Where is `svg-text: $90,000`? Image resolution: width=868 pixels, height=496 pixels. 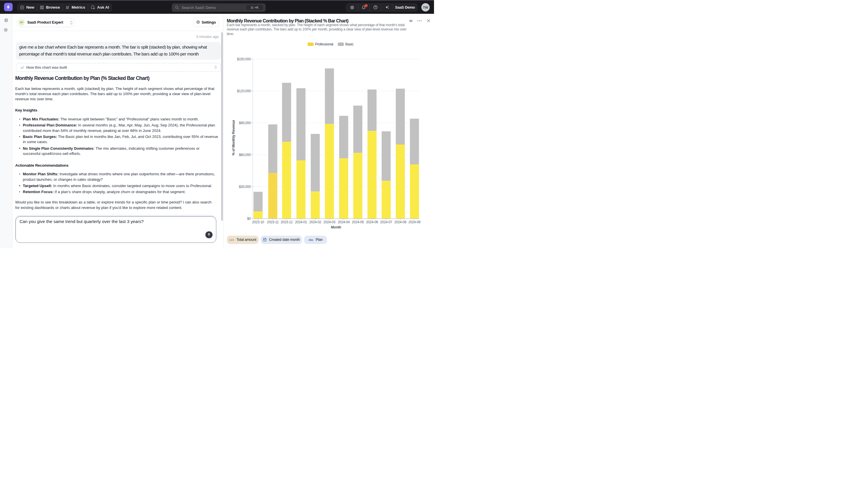
svg-text: $90,000 is located at coordinates (245, 123).